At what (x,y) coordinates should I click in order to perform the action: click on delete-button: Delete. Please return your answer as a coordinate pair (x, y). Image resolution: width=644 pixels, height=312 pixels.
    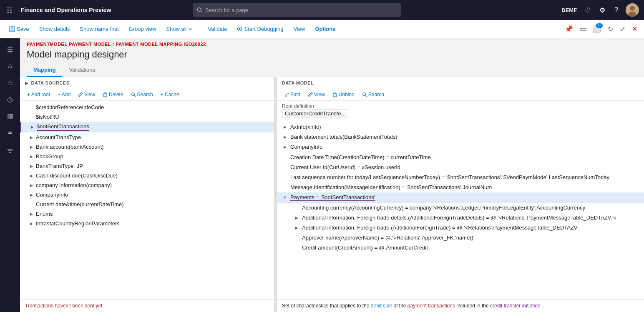
    Looking at the image, I should click on (113, 95).